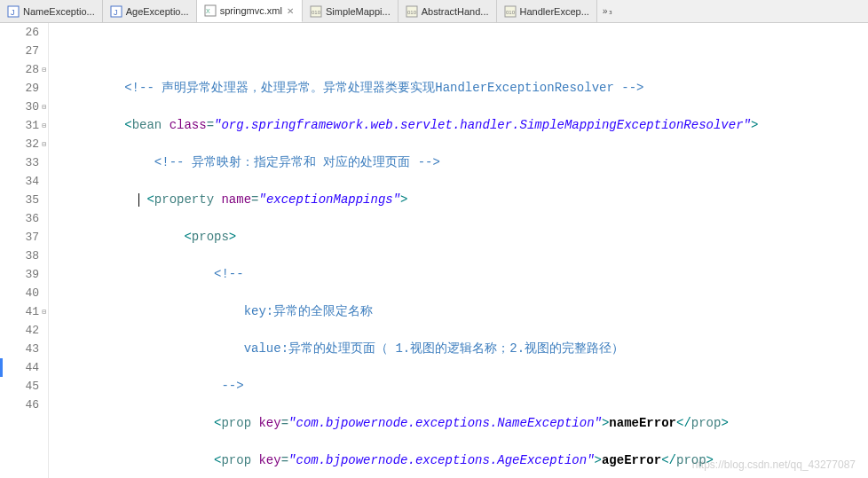 The image size is (868, 478). Describe the element at coordinates (447, 11) in the screenshot. I see `tab-abstract-handler: 010 AbstractHand...` at that location.